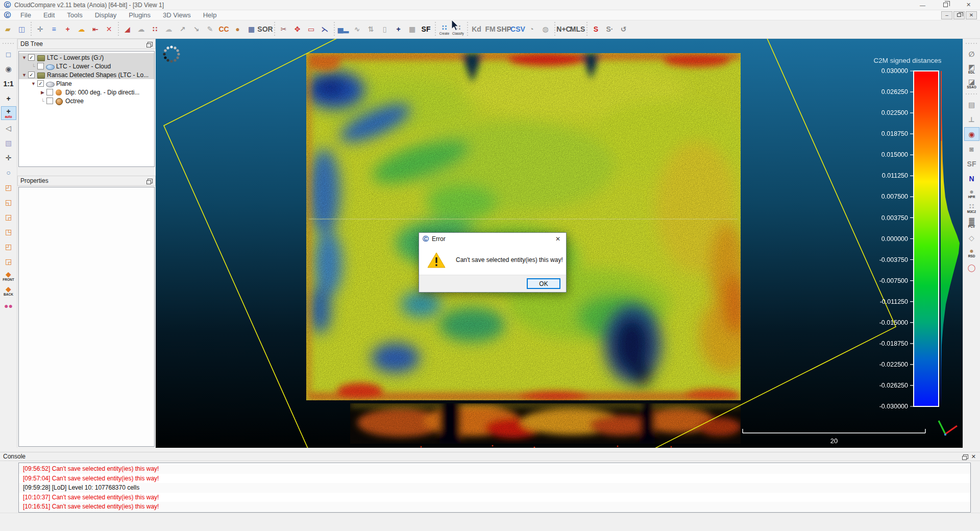 This screenshot has height=531, width=980. I want to click on properties-list-button: ≡, so click(54, 30).